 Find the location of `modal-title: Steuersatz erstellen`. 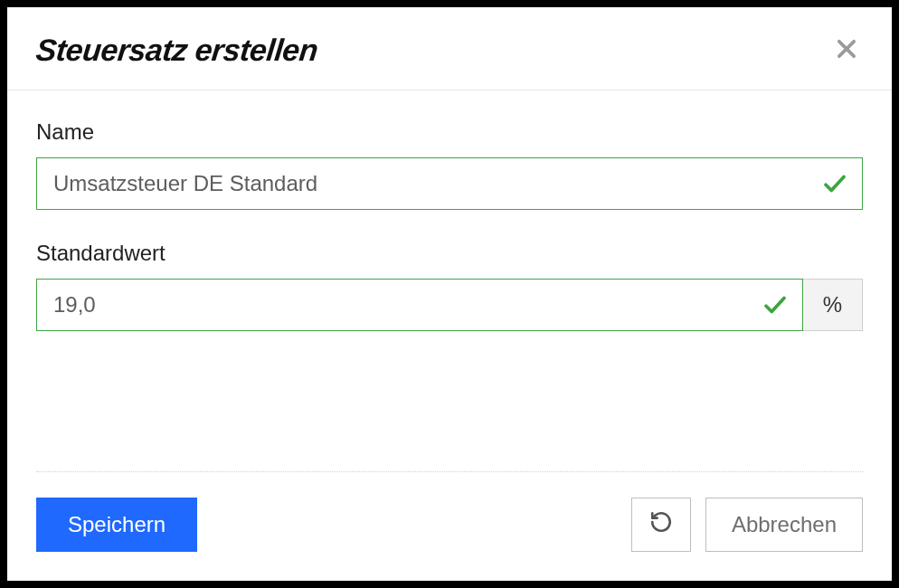

modal-title: Steuersatz erstellen is located at coordinates (177, 51).